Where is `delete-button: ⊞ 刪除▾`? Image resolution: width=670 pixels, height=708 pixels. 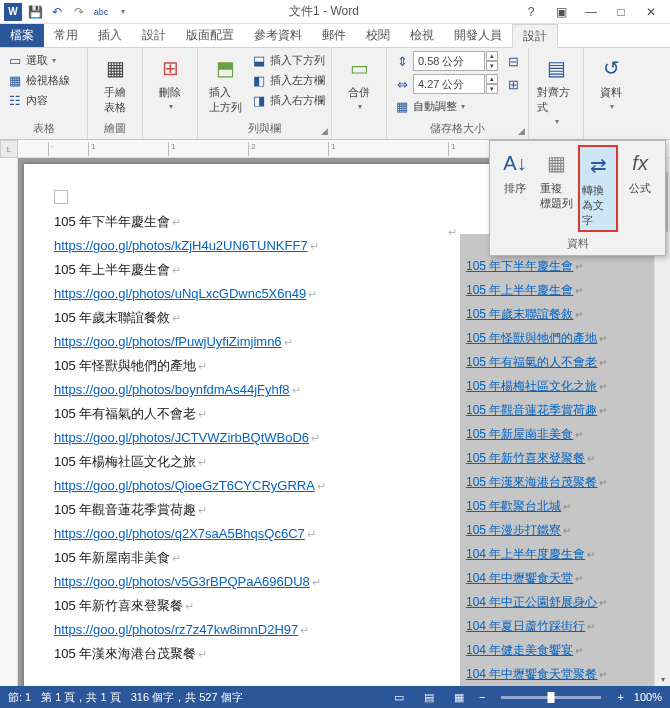
delete-button: ⊞ 刪除▾ is located at coordinates (170, 92).